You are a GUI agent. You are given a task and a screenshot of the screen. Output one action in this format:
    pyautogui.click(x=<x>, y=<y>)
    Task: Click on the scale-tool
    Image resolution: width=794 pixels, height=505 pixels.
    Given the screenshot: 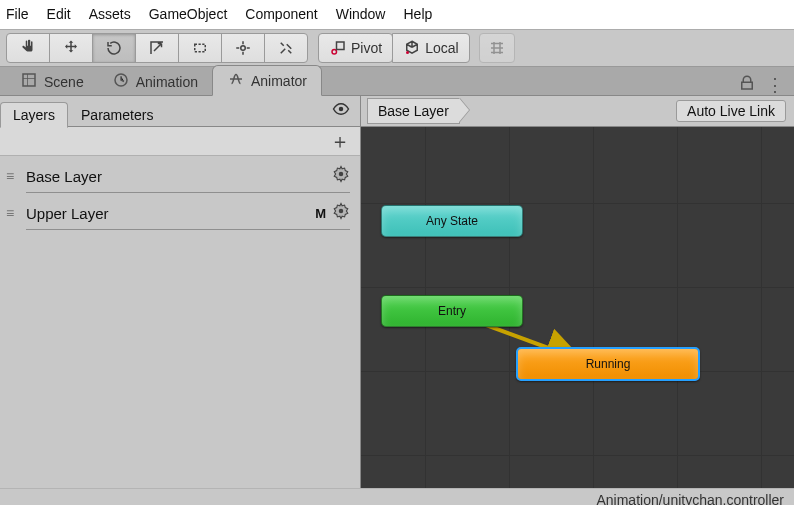 What is the action you would take?
    pyautogui.click(x=157, y=48)
    